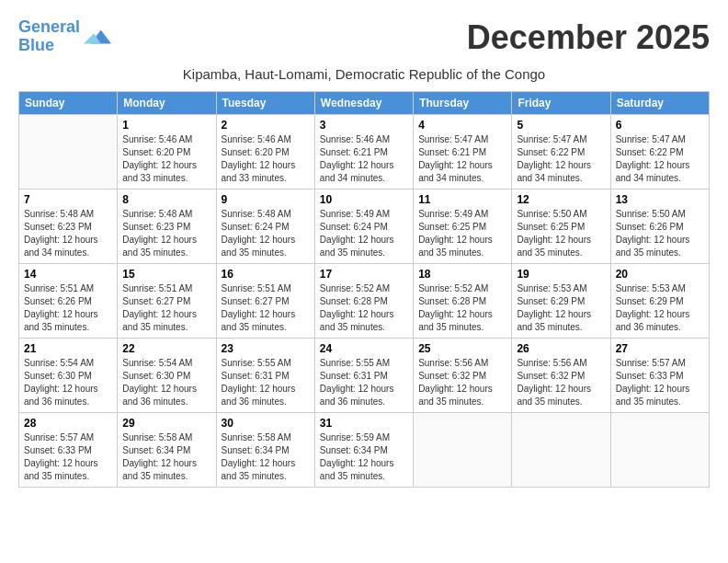 Image resolution: width=728 pixels, height=563 pixels. What do you see at coordinates (364, 226) in the screenshot?
I see `calendar-cell: 10Sunrise: 5:49 AM Sunset: 6:24 PM Dayli…` at bounding box center [364, 226].